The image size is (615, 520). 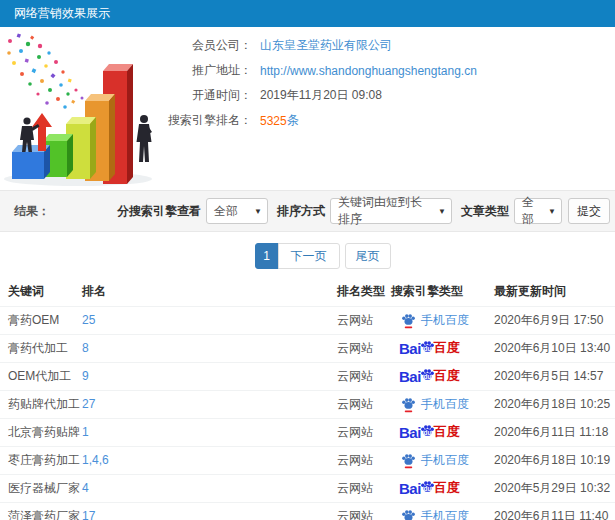 I want to click on col-keyword: 关键词, so click(x=41, y=292).